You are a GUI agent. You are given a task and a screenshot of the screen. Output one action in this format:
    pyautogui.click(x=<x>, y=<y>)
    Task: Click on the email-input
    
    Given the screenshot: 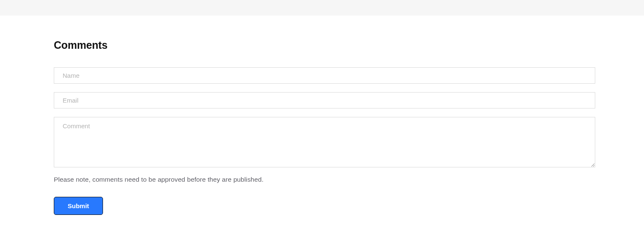 What is the action you would take?
    pyautogui.click(x=325, y=100)
    